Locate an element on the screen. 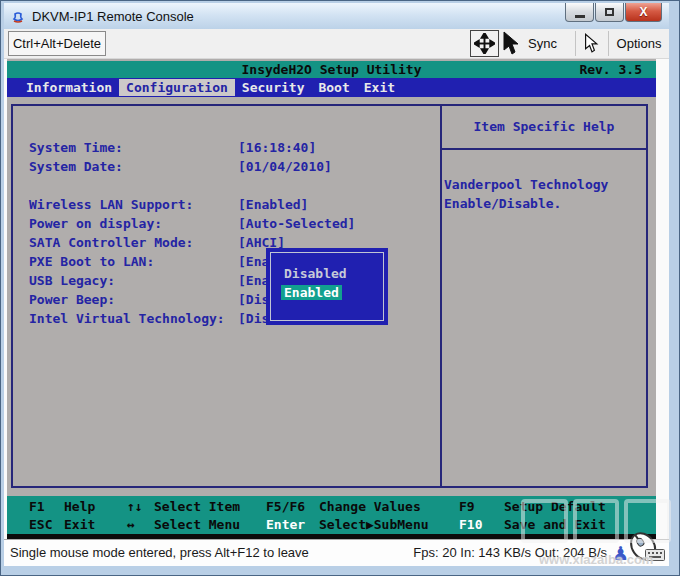  key-f10-desc: Save and Exit is located at coordinates (555, 525).